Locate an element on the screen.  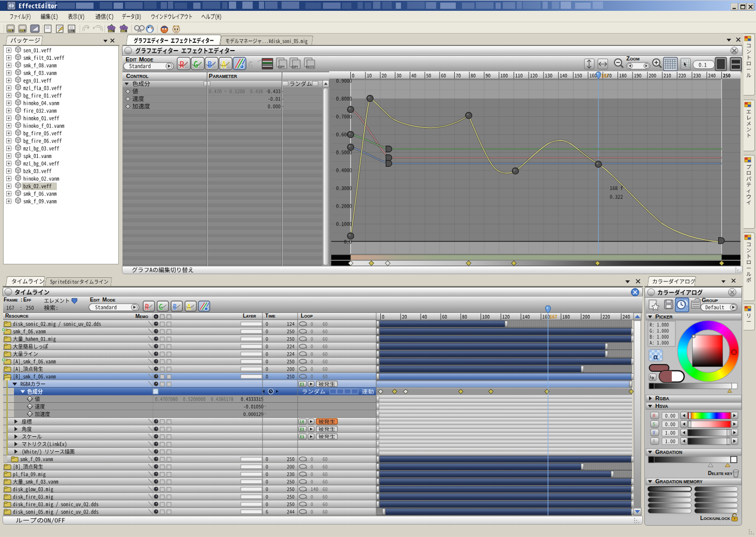
svg-text: GRADATION is located at coordinates (669, 452).